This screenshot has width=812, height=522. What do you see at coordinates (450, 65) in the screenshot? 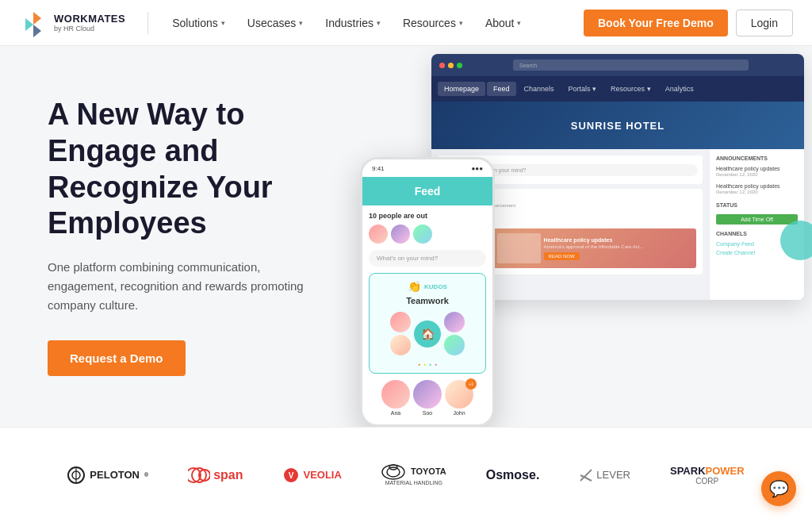
I see `dot-yellow` at bounding box center [450, 65].